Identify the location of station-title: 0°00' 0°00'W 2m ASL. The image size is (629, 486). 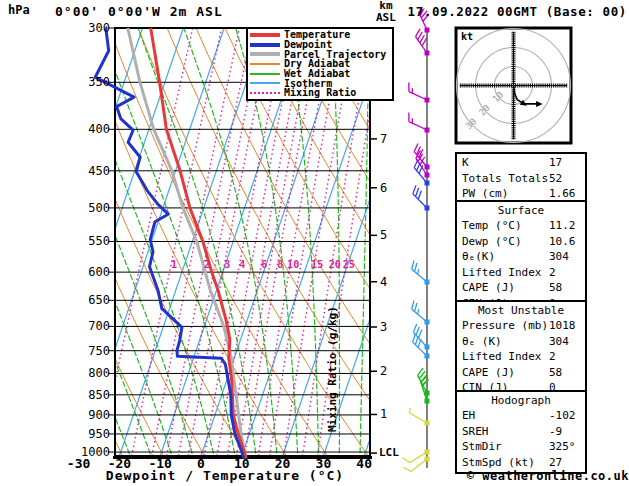
(139, 12).